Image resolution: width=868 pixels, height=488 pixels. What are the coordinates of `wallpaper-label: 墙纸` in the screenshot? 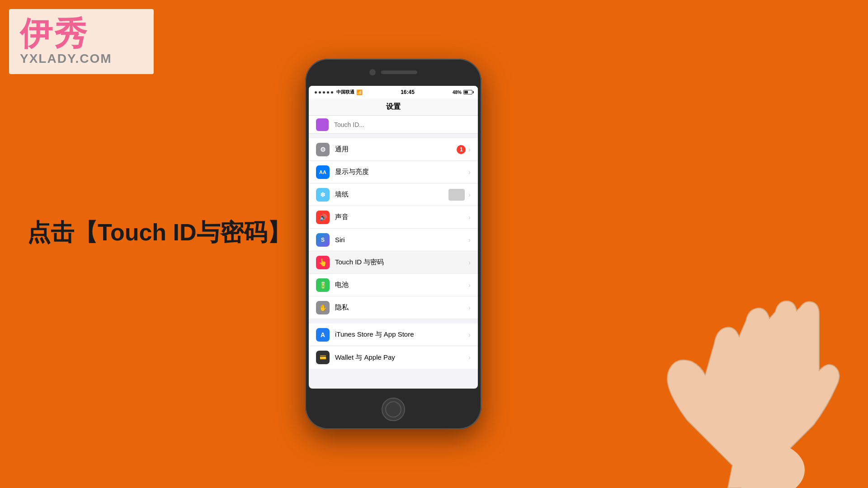 It's located at (392, 194).